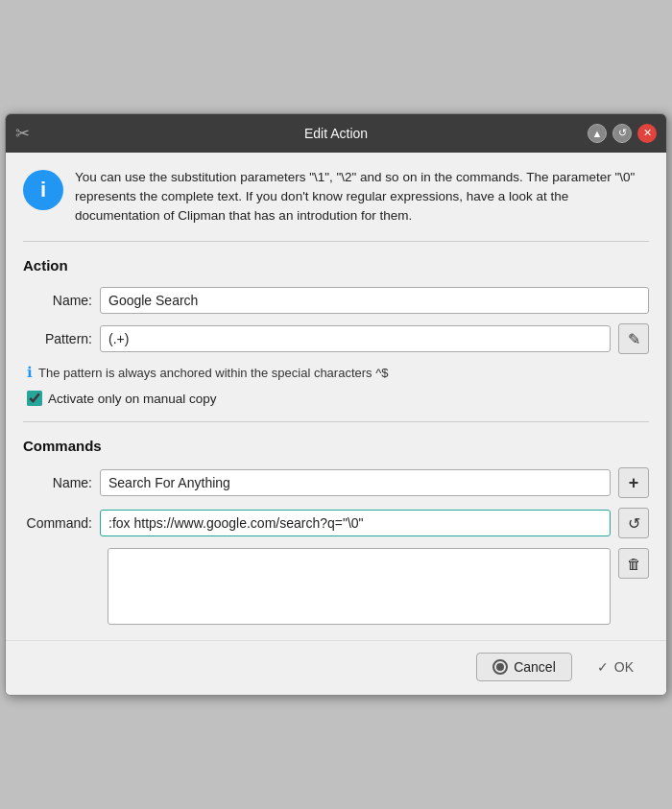 The width and height of the screenshot is (672, 809). Describe the element at coordinates (597, 133) in the screenshot. I see `minimize-button: ▲` at that location.